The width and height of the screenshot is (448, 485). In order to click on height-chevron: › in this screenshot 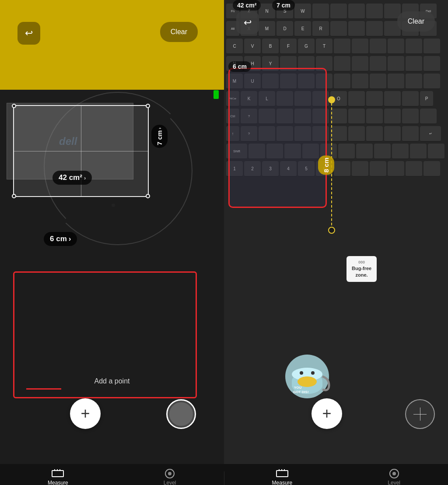, I will do `click(70, 239)`.